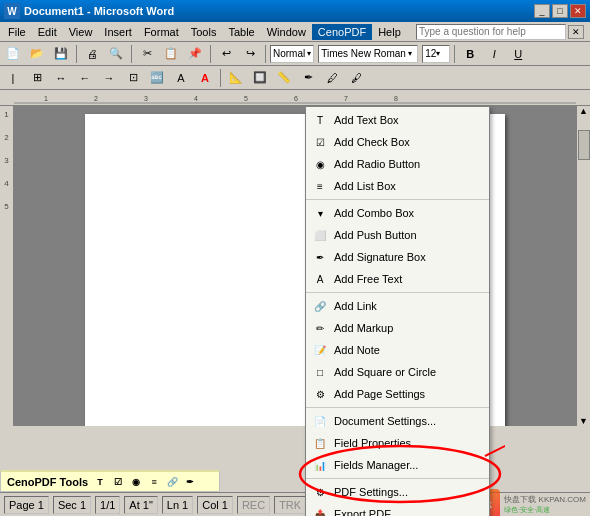  I want to click on add-text-box-label: Add Text Box, so click(366, 120).